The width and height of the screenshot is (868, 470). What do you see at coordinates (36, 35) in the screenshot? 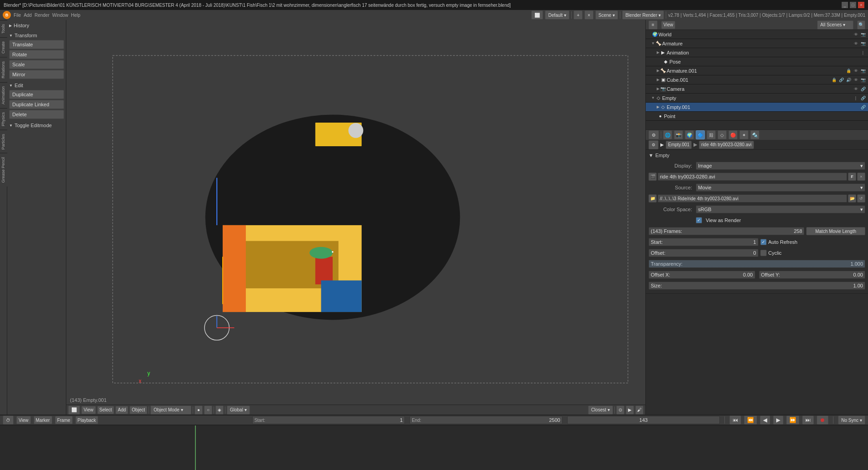
I see `transform-header: ▼ Transform` at bounding box center [36, 35].